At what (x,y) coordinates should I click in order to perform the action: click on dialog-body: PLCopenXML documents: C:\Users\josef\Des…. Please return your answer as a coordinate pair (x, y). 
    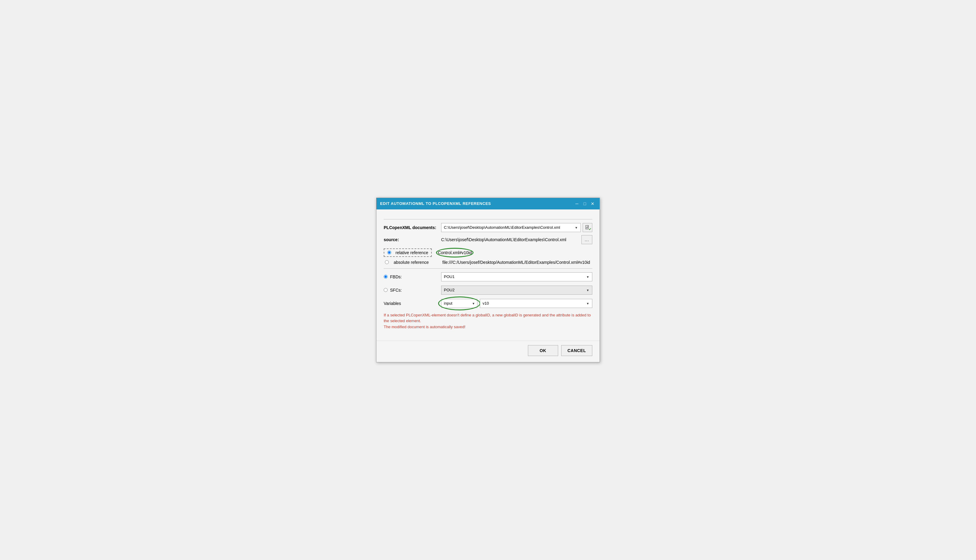
    Looking at the image, I should click on (488, 275).